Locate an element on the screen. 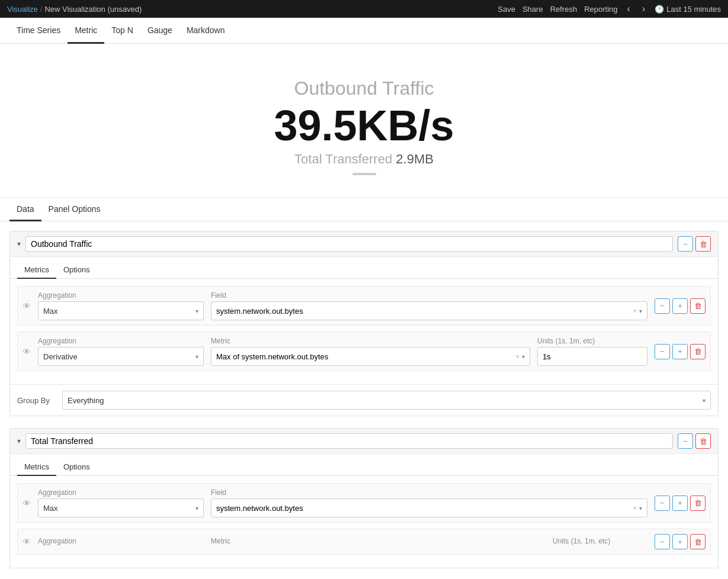 The image size is (728, 579). subtab-outbound-options: Options is located at coordinates (77, 270).